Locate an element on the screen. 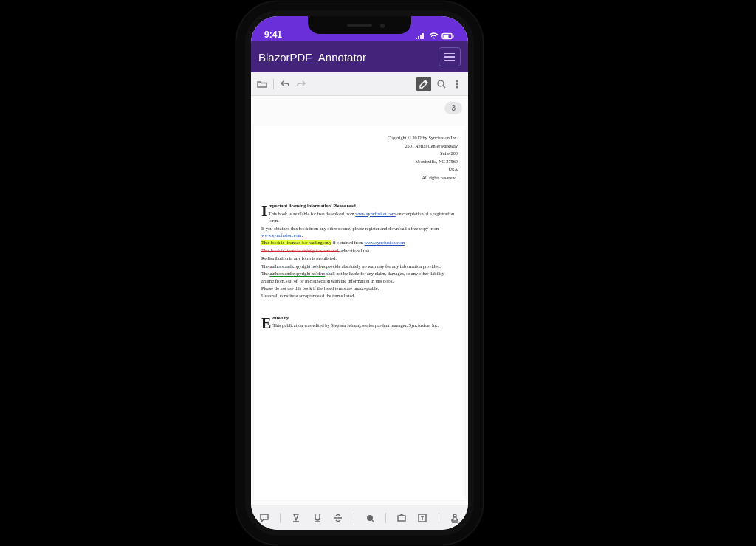 Image resolution: width=756 pixels, height=546 pixels. signal-icon is located at coordinates (421, 36).